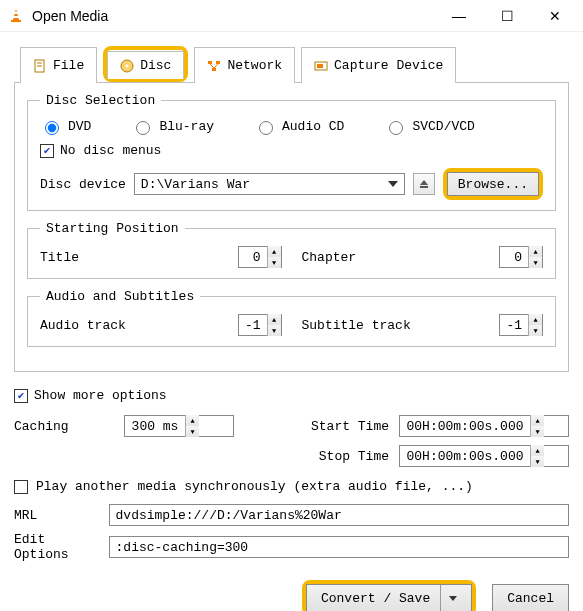 The image size is (583, 611). What do you see at coordinates (536, 330) in the screenshot?
I see `sub-down: ▼` at bounding box center [536, 330].